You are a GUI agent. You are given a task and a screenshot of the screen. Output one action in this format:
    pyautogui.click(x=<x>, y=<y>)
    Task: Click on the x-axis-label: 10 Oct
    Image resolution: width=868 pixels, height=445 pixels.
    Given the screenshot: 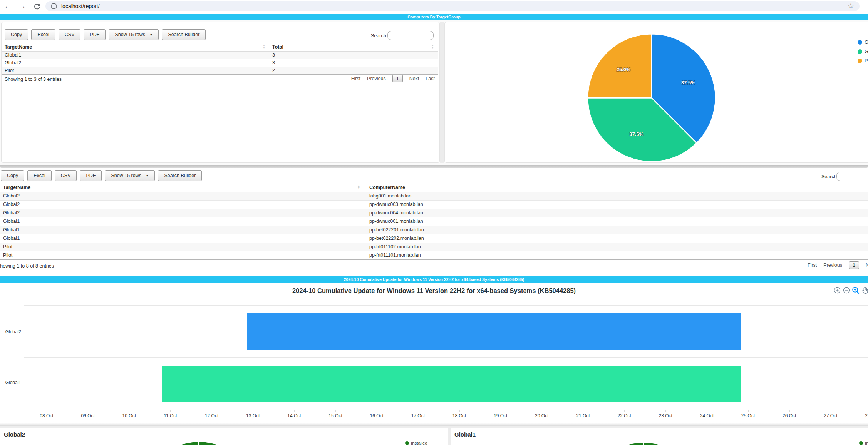 What is the action you would take?
    pyautogui.click(x=129, y=416)
    